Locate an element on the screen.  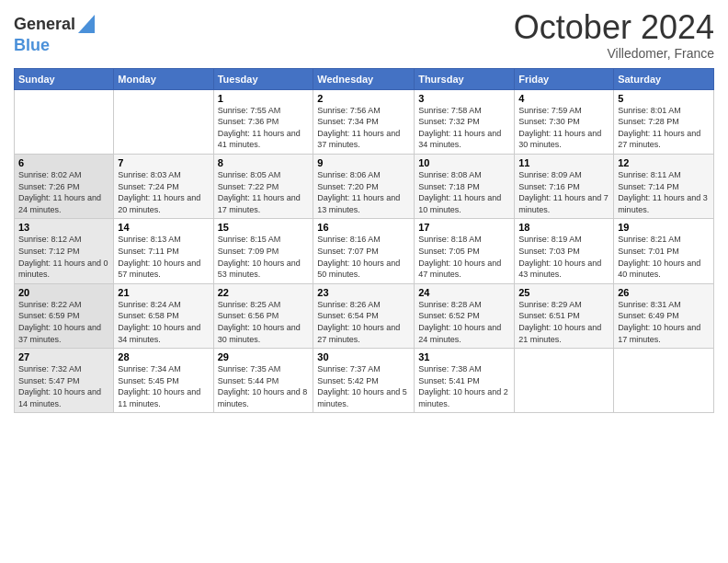
day-info: Sunrise: 8:08 AMSunset: 7:18 PMDaylight:… is located at coordinates (464, 192).